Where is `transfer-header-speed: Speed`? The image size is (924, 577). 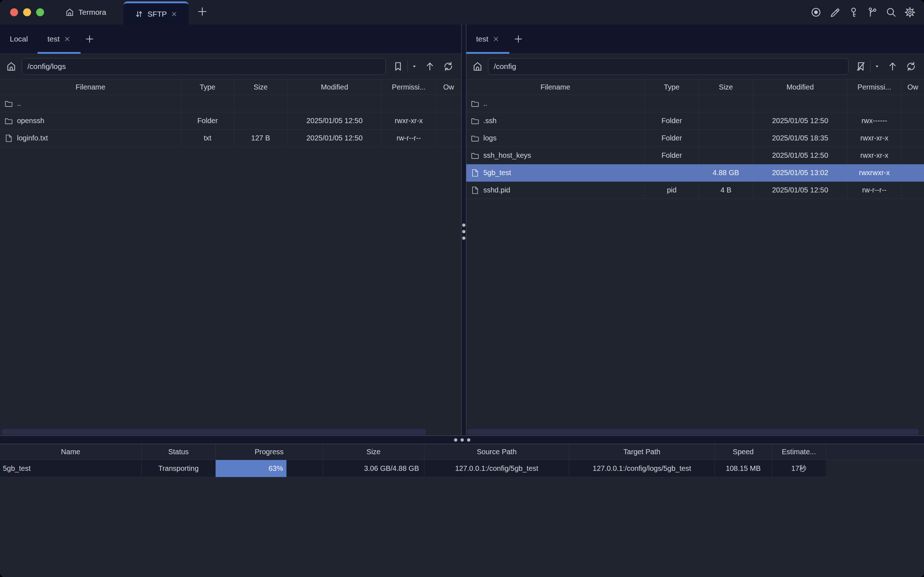 transfer-header-speed: Speed is located at coordinates (743, 452).